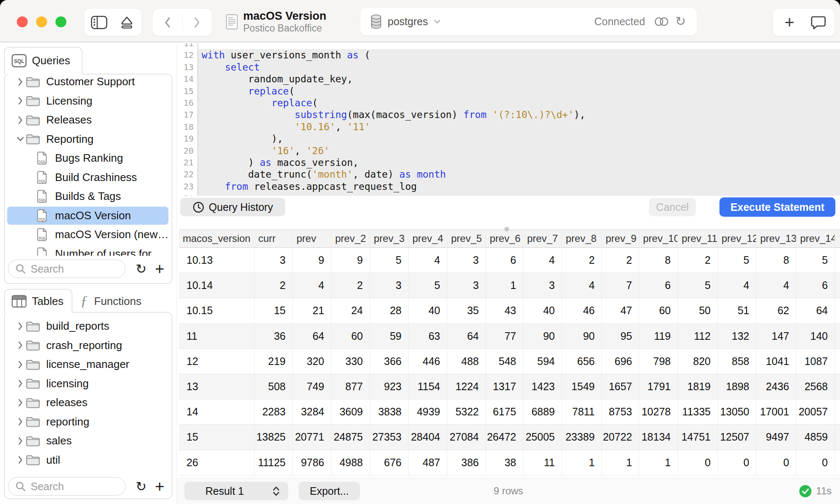 This screenshot has width=840, height=504. Describe the element at coordinates (141, 269) in the screenshot. I see `refresh-queries-button: ↻` at that location.